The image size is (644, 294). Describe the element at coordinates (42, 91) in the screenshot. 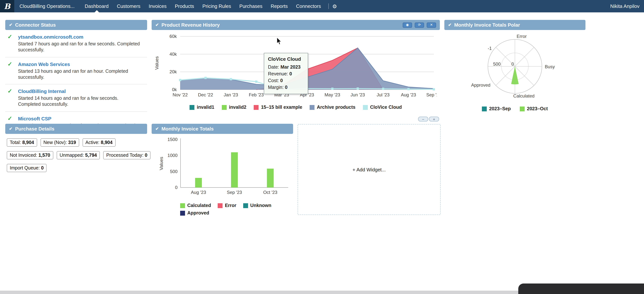

I see `connector-link: CloudBilling Internal` at that location.